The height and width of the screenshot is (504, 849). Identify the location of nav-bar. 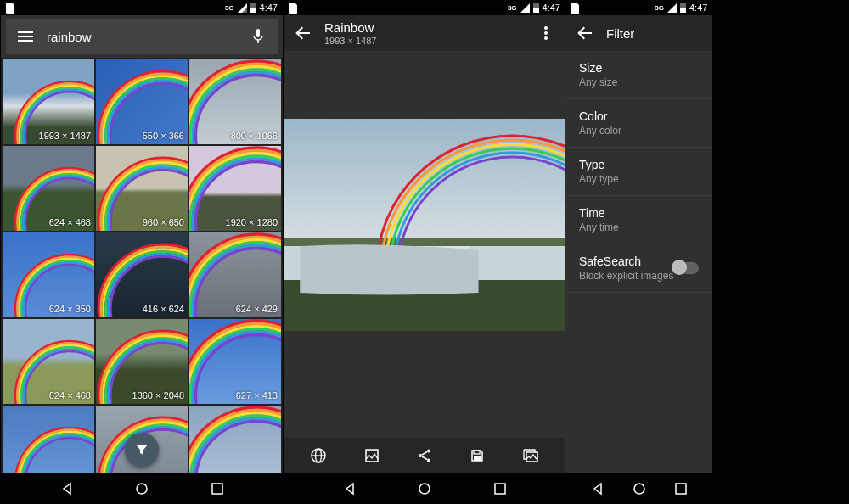
(638, 489).